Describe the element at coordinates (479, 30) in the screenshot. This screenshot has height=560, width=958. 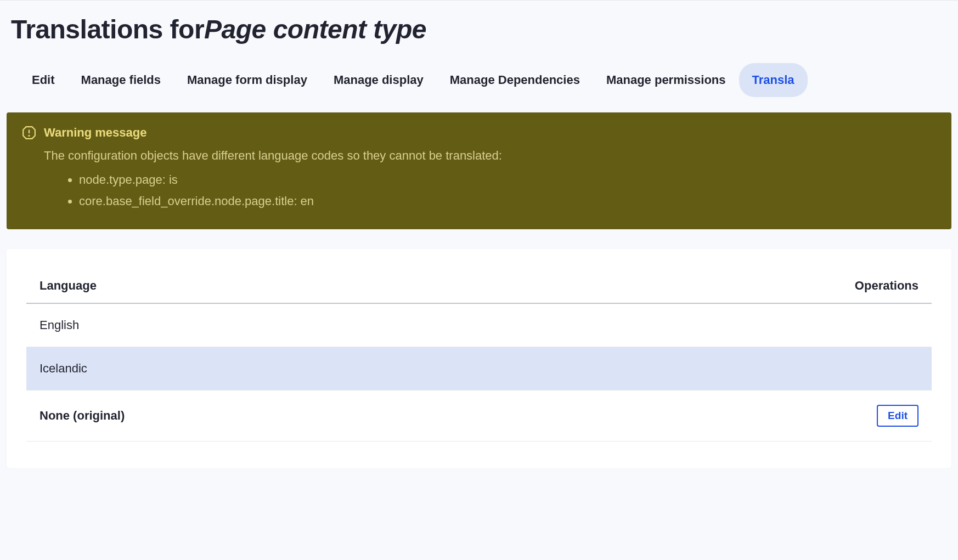
I see `page-title: Translations forPage content type` at that location.